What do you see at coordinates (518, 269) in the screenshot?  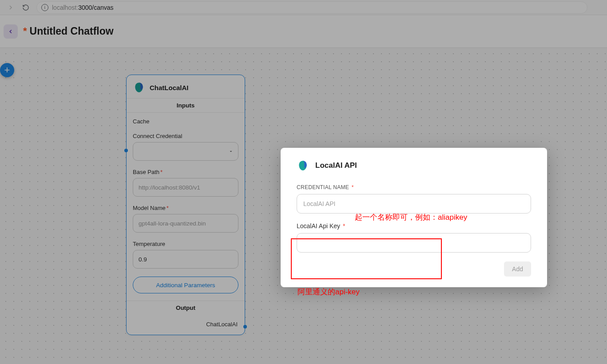 I see `add-button: Add` at bounding box center [518, 269].